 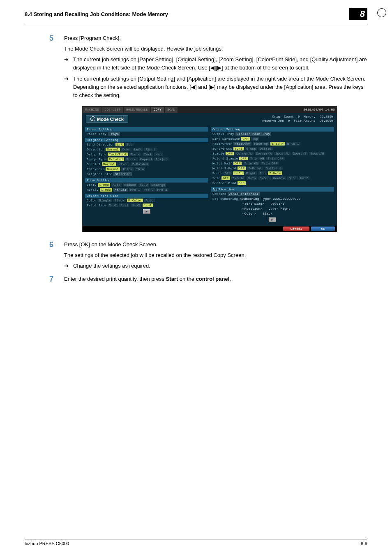 What do you see at coordinates (279, 209) in the screenshot?
I see `value: Upper Right` at bounding box center [279, 209].